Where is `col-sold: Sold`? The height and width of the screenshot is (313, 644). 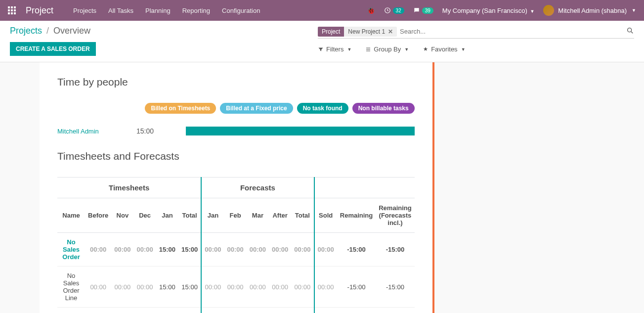 col-sold: Sold is located at coordinates (326, 216).